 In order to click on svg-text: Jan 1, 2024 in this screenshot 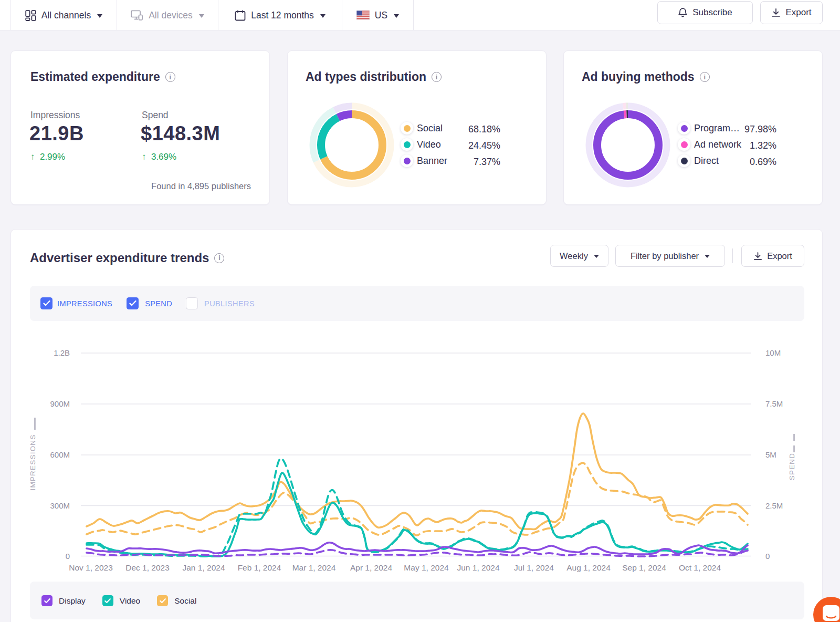, I will do `click(204, 567)`.